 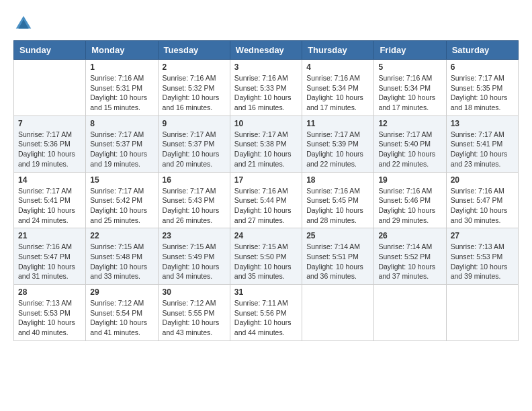 What do you see at coordinates (339, 144) in the screenshot?
I see `calendar-cell: 11Sunrise: 7:17 AM Sunset: 5:39 PM Dayli…` at bounding box center [339, 144].